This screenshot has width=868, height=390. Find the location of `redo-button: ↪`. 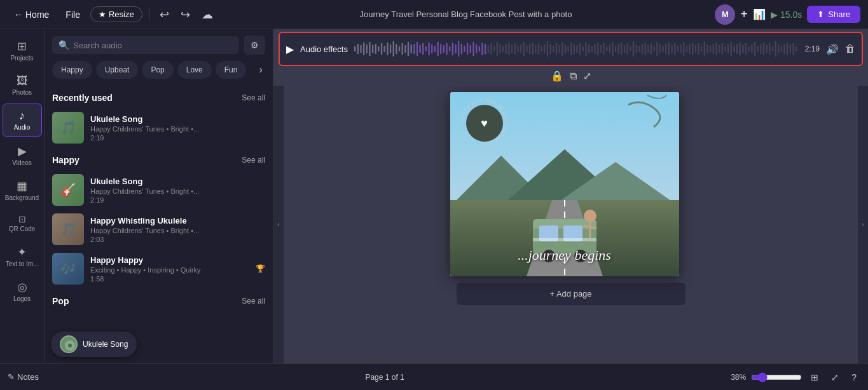

redo-button: ↪ is located at coordinates (186, 15).